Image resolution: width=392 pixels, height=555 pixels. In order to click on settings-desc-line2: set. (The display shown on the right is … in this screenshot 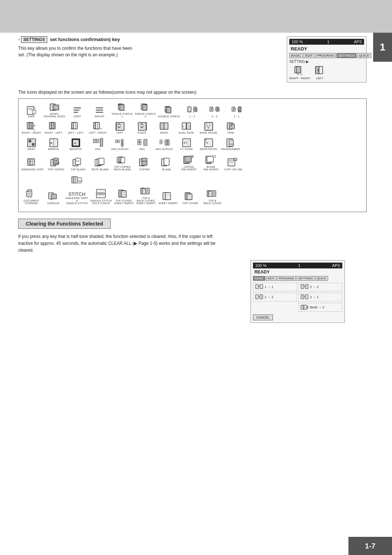, I will do `click(147, 55)`.